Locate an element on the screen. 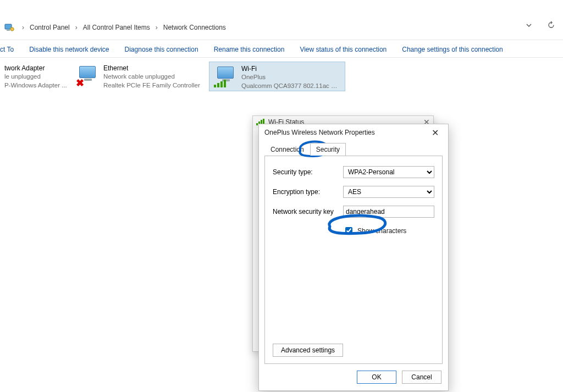 Image resolution: width=563 pixels, height=392 pixels. cmd-rename: Rename this connection is located at coordinates (250, 49).